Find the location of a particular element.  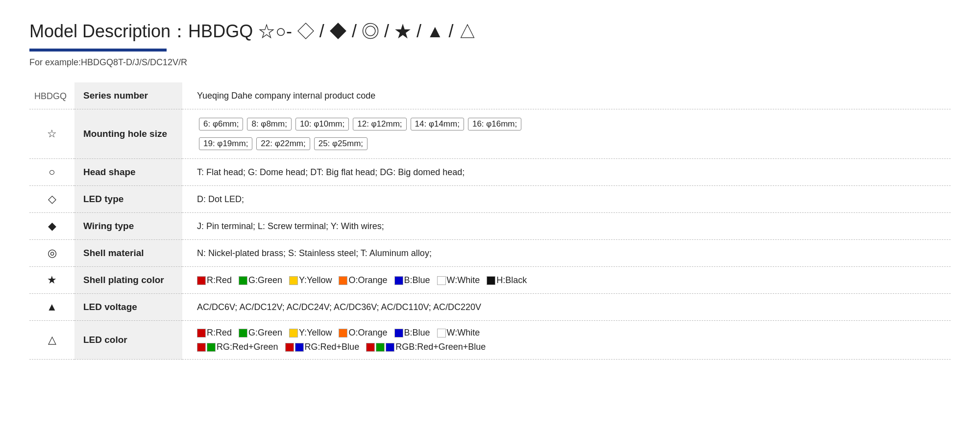

row-label: LED color is located at coordinates (128, 340).